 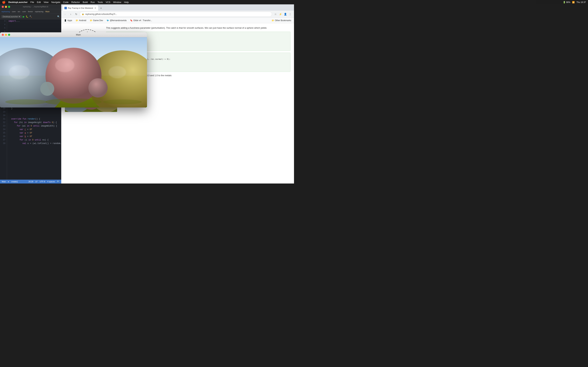 What do you see at coordinates (73, 35) in the screenshot?
I see `render-window-titlebar: Main` at bounding box center [73, 35].